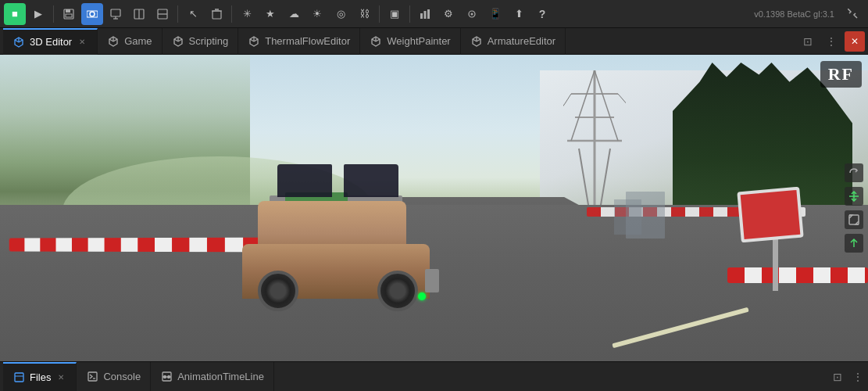 The image size is (868, 391). What do you see at coordinates (855, 41) in the screenshot?
I see `close-workspace-button: ✕` at bounding box center [855, 41].